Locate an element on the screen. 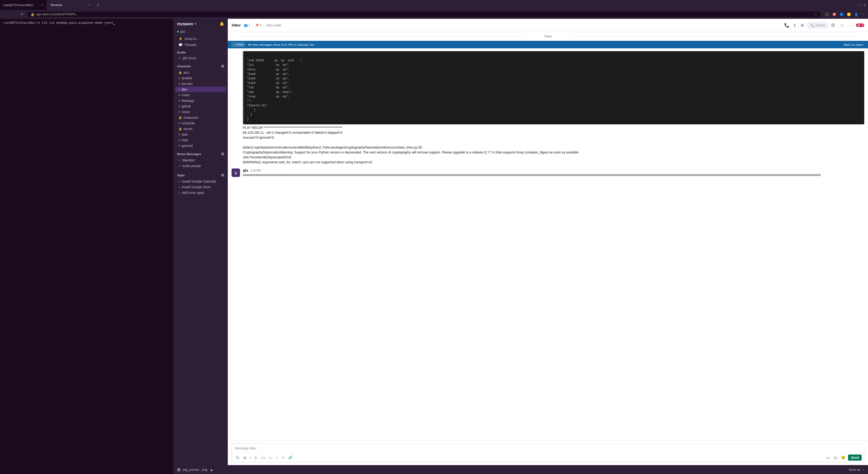  terminal-tab-2-close: × is located at coordinates (90, 5).